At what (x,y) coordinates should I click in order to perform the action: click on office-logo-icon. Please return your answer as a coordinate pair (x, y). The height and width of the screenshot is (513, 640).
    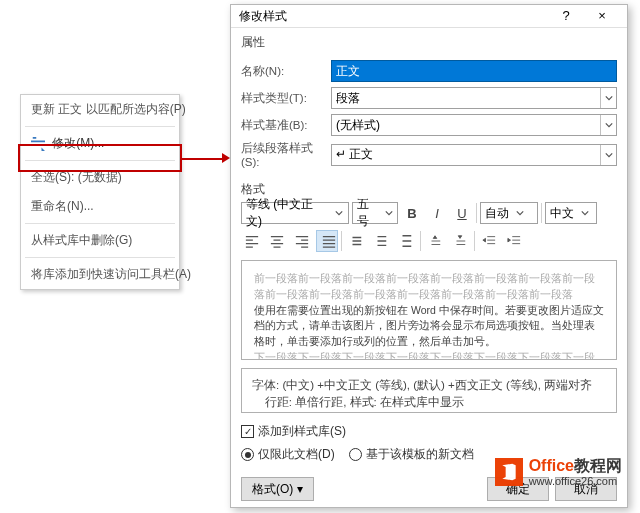
    Looking at the image, I should click on (509, 472).